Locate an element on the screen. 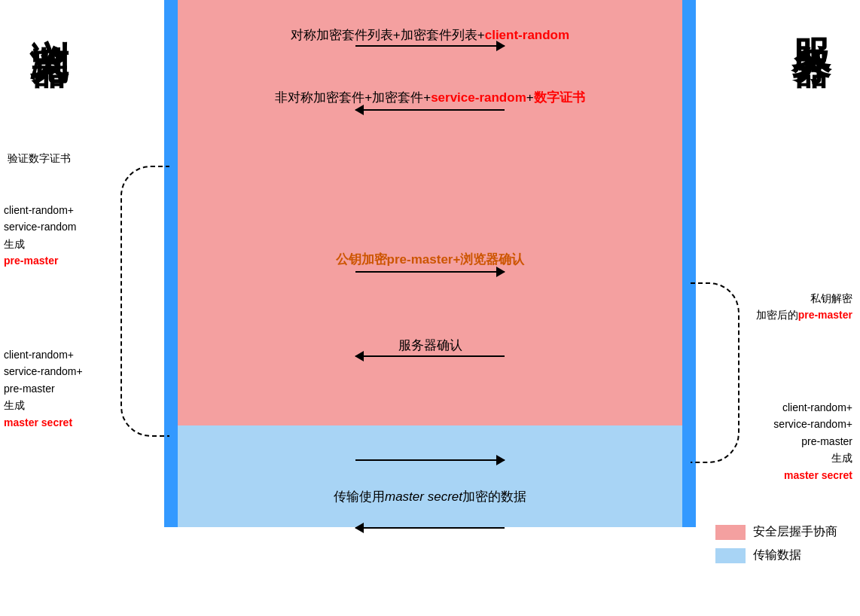  msg5-master: master secret is located at coordinates (423, 497).